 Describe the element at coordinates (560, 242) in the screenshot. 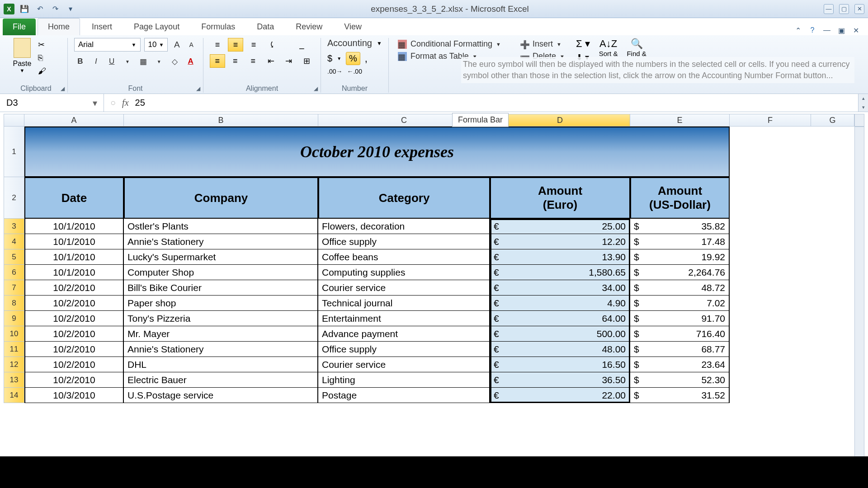

I see `cell-amount-euro: €12.20` at that location.